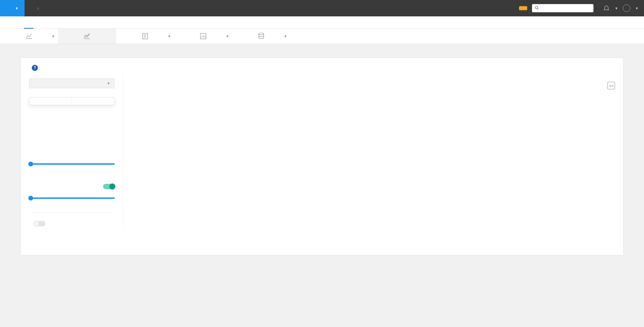  Describe the element at coordinates (38, 23) in the screenshot. I see `nav-integration` at that location.